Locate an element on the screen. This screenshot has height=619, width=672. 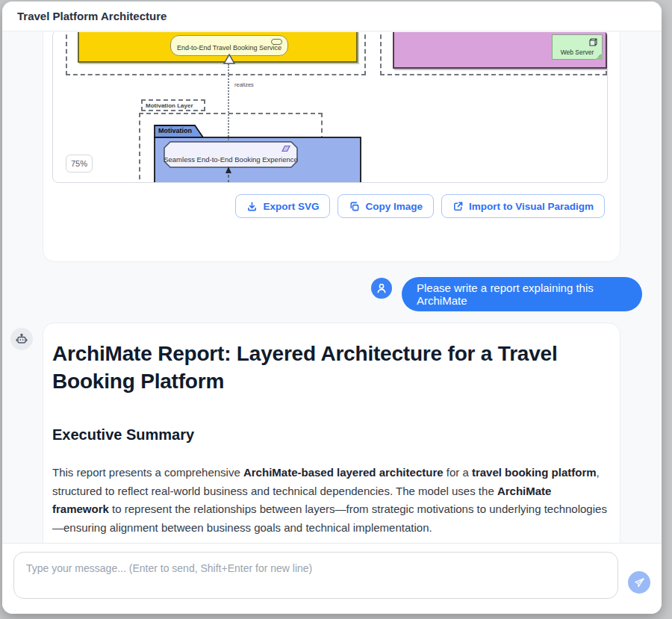
application-service-label: End-to-End Travel Booking Service is located at coordinates (229, 48).